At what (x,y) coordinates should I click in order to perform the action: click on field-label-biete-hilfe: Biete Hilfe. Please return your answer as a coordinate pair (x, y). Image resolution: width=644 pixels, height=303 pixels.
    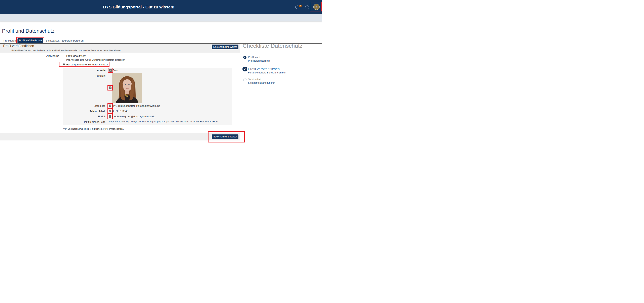
    Looking at the image, I should click on (84, 106).